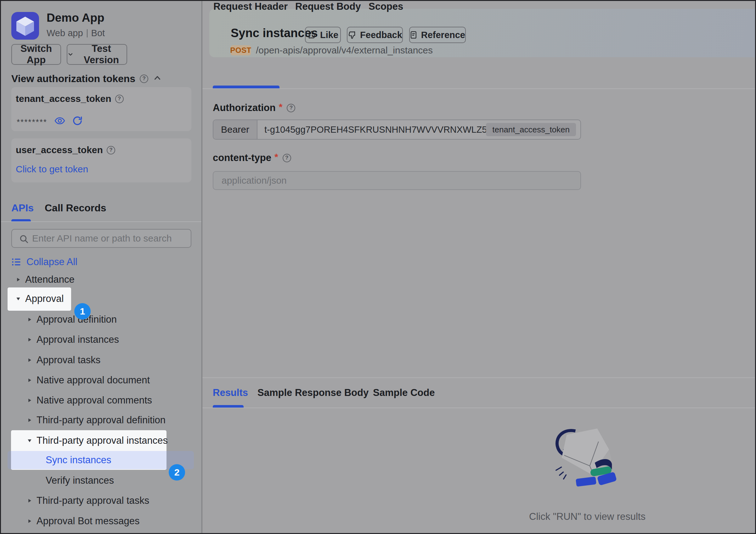  What do you see at coordinates (68, 360) in the screenshot?
I see `tree-item-label: Approval tasks` at bounding box center [68, 360].